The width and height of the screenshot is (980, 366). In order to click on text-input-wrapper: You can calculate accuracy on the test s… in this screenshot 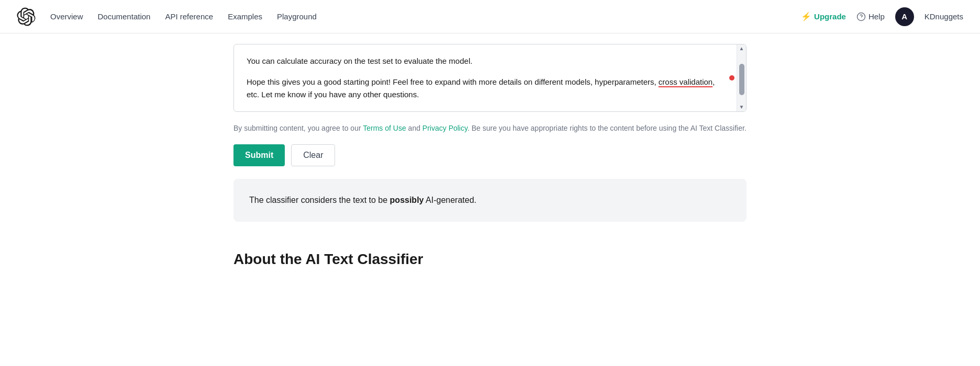, I will do `click(490, 78)`.